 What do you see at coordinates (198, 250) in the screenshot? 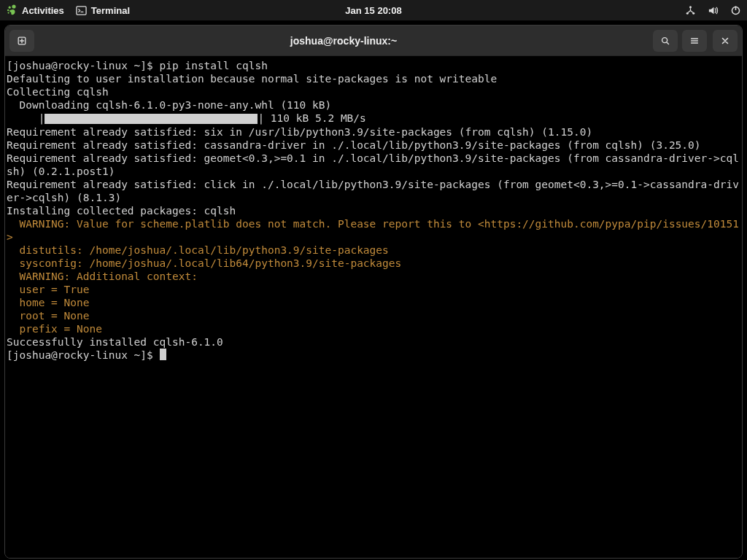
I see `warning-line: distutils: /home/joshua/.local/lib/pytho…` at bounding box center [198, 250].